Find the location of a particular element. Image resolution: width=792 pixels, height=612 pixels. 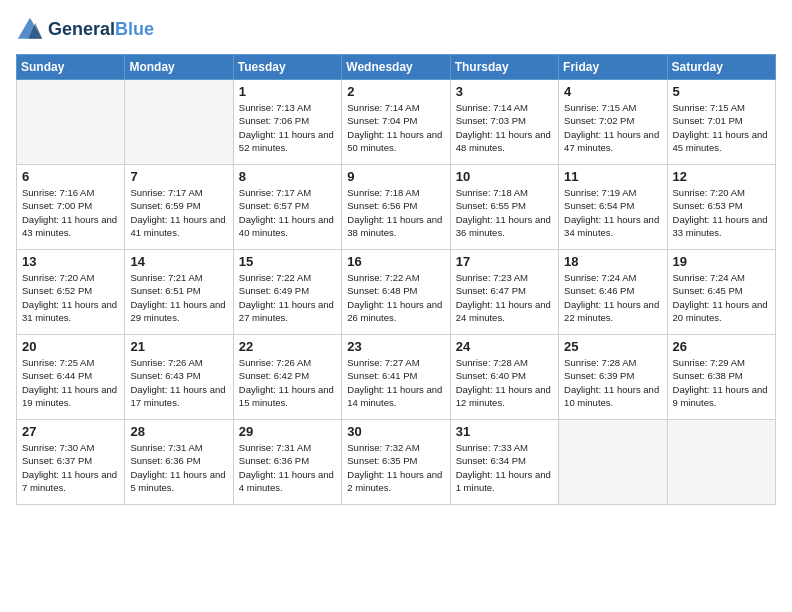

weekday-header-monday: Monday is located at coordinates (179, 68).